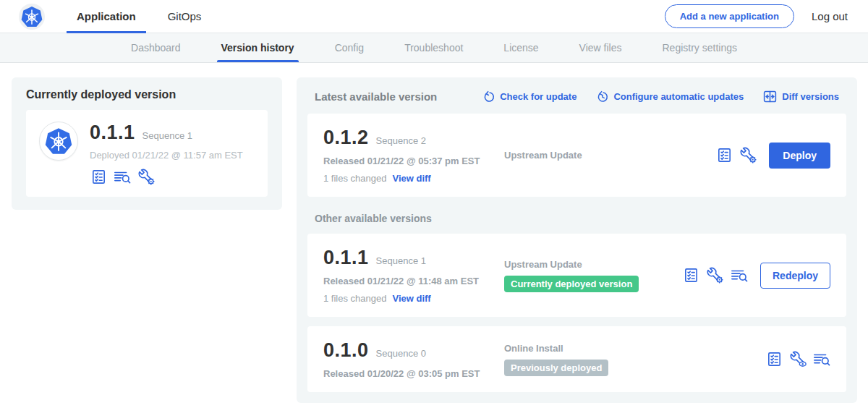 Image resolution: width=868 pixels, height=408 pixels. Describe the element at coordinates (489, 97) in the screenshot. I see `refresh-icon` at that location.